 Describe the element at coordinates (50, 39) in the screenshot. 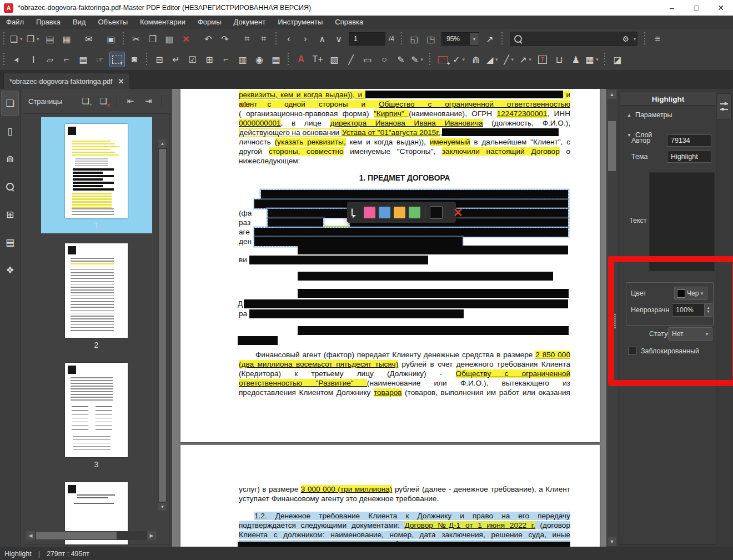

I see `save-icon: ▤` at that location.